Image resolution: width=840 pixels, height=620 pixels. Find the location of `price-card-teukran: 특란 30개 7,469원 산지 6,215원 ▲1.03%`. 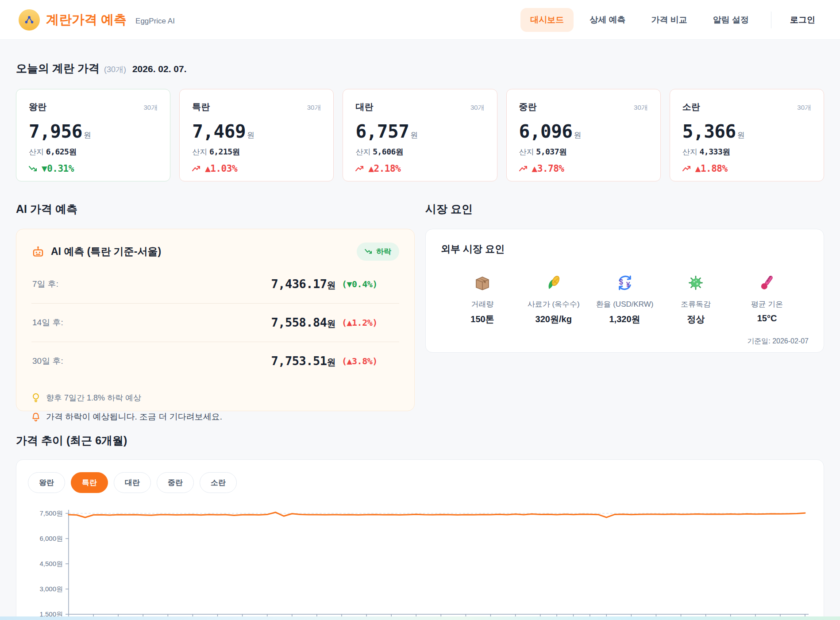

price-card-teukran: 특란 30개 7,469원 산지 6,215원 ▲1.03% is located at coordinates (257, 135).